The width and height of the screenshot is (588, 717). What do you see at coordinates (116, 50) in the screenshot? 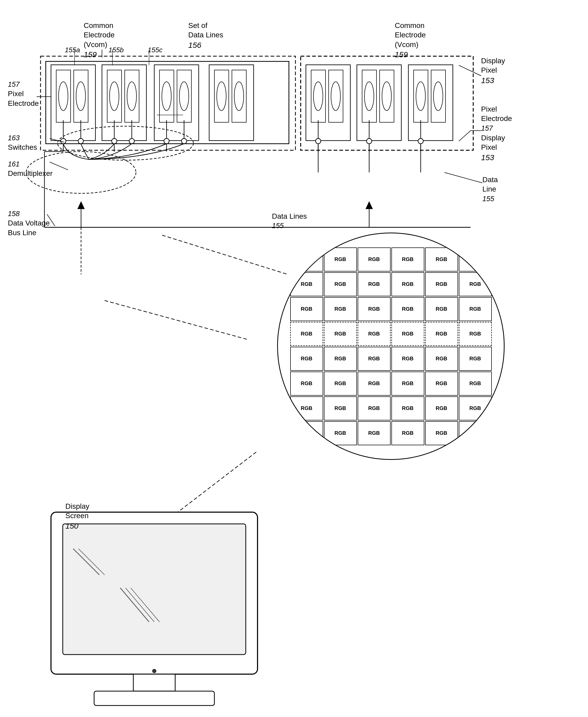
I see `subpixel-ref-b: 155b` at bounding box center [116, 50].